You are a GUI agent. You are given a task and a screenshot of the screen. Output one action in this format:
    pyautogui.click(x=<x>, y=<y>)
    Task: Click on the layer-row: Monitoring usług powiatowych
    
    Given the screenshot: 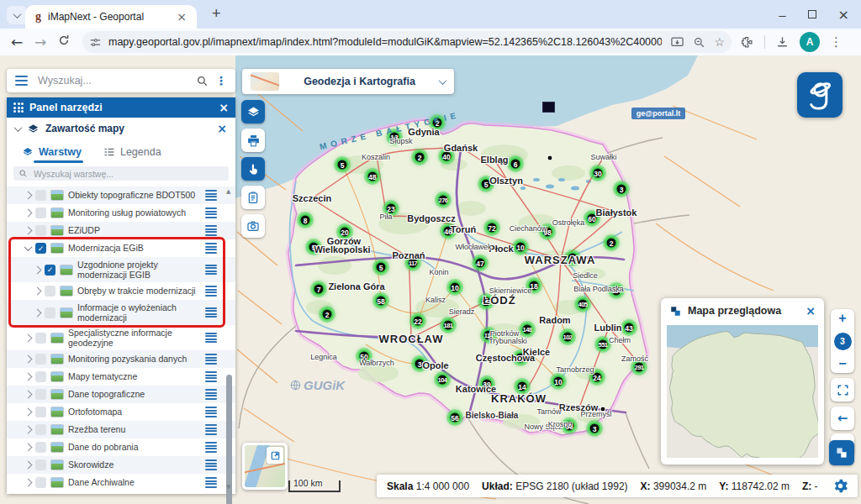 What is the action you would take?
    pyautogui.click(x=121, y=213)
    